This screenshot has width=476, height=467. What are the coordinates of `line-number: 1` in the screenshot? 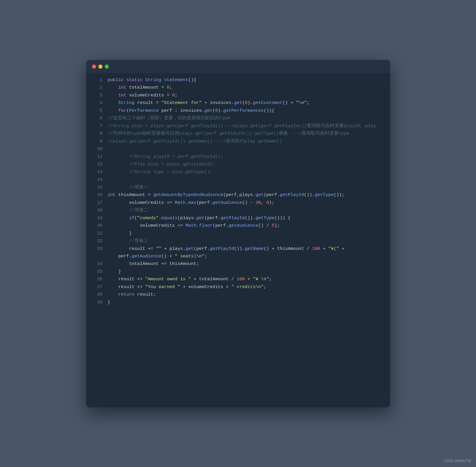 It's located at (97, 80).